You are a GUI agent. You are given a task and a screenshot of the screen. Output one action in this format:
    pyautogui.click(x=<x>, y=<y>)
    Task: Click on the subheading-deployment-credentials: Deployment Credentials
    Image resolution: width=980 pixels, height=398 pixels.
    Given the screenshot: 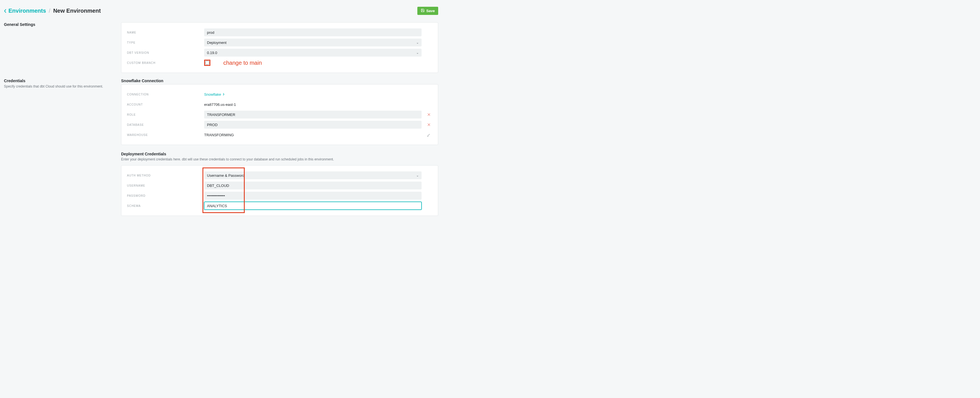 What is the action you would take?
    pyautogui.click(x=280, y=154)
    